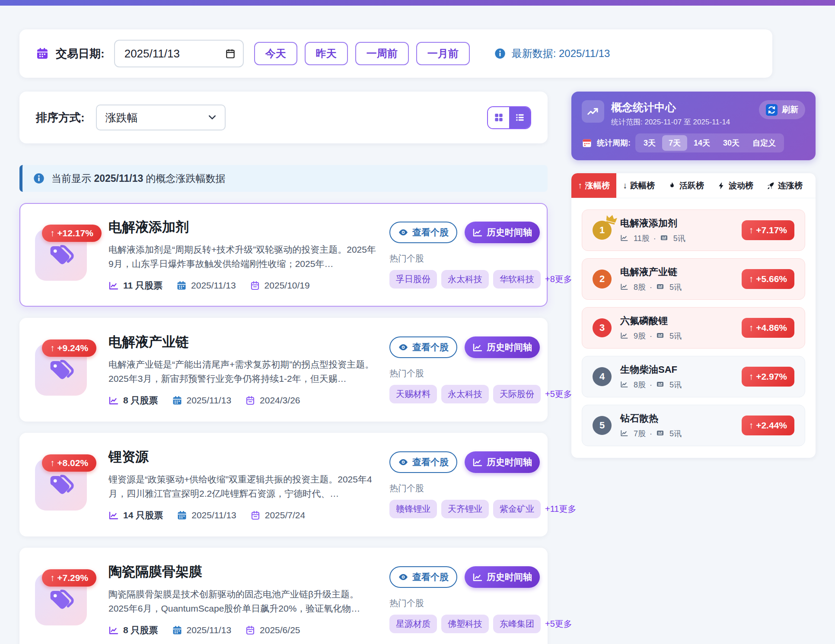 The height and width of the screenshot is (644, 835). I want to click on ranking-tab: ↓ 跌幅榜, so click(639, 186).